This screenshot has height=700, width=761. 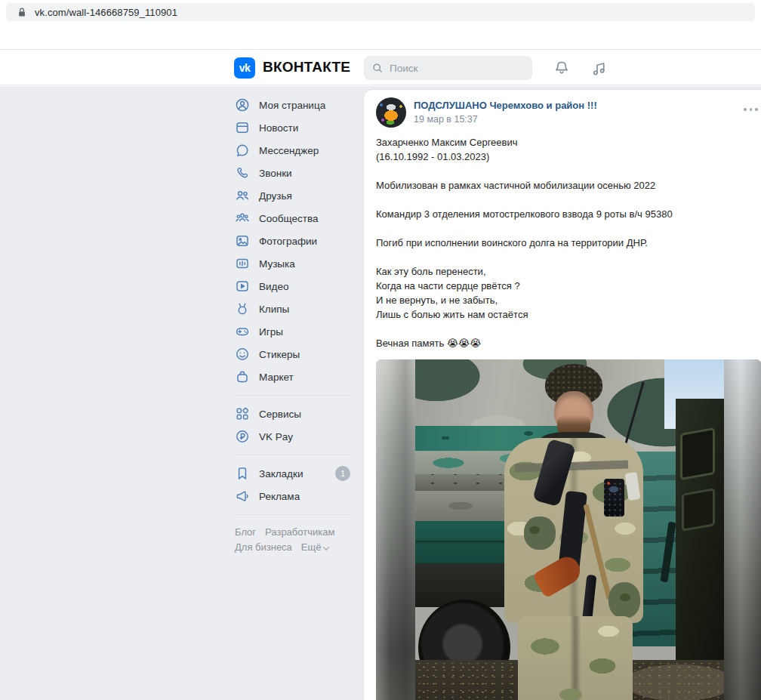 I want to click on vk-logo: vk, so click(x=245, y=68).